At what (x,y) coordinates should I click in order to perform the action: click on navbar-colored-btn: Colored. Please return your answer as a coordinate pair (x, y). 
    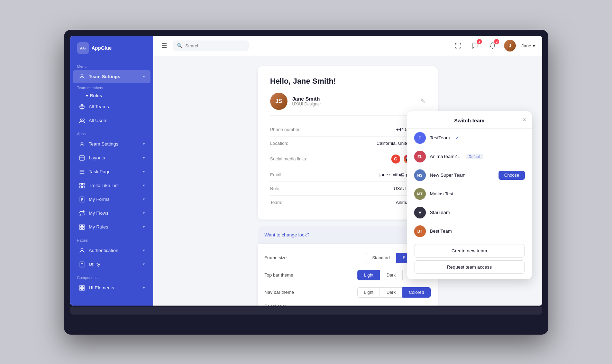
    Looking at the image, I should click on (417, 292).